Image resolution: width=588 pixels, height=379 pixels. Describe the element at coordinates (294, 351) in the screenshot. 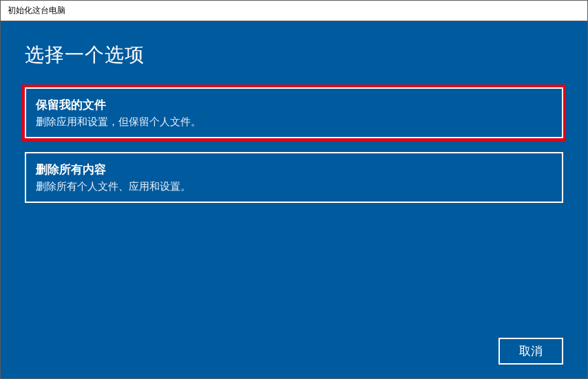

I see `dialog-footer: 取消` at that location.